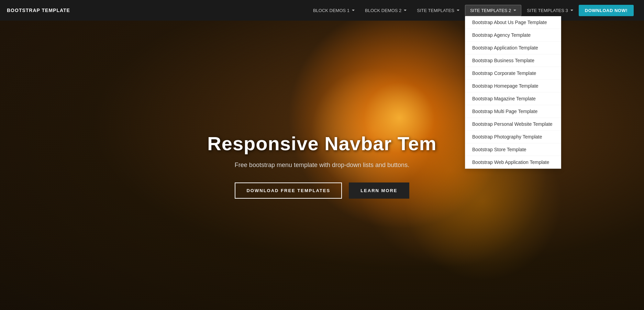  I want to click on nav-link-site-templates: SITE TEMPLATES, so click(438, 10).